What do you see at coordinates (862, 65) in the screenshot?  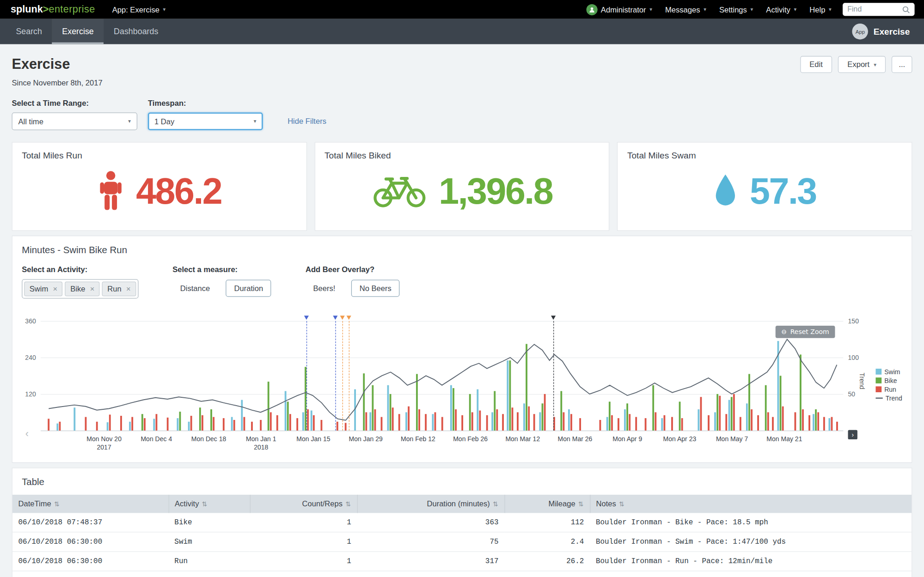 I see `export-button: Export▾` at bounding box center [862, 65].